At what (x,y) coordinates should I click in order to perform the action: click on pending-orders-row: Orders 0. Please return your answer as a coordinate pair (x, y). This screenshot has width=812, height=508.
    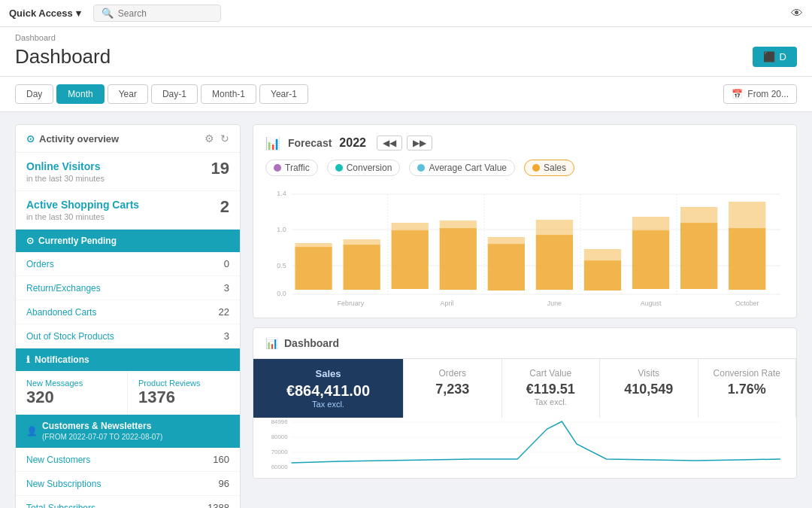
    Looking at the image, I should click on (128, 264).